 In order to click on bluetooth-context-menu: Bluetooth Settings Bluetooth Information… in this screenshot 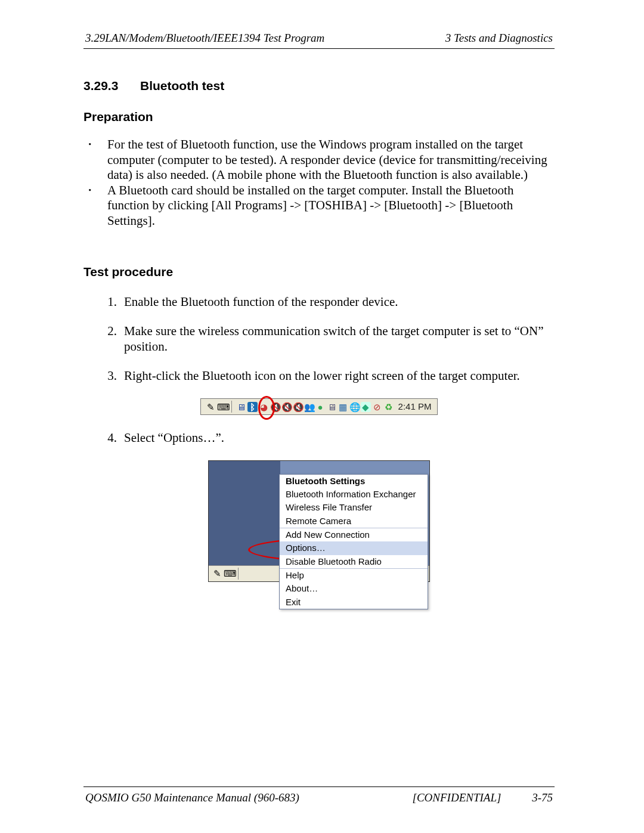, I will do `click(354, 541)`.